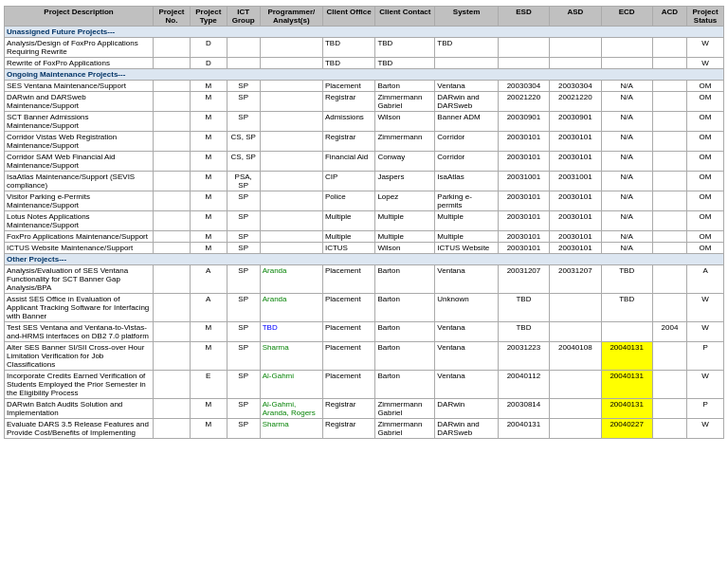 This screenshot has width=728, height=564. What do you see at coordinates (291, 409) in the screenshot?
I see `table-cell: Al-Gahmi, Aranda, Rogers` at bounding box center [291, 409].